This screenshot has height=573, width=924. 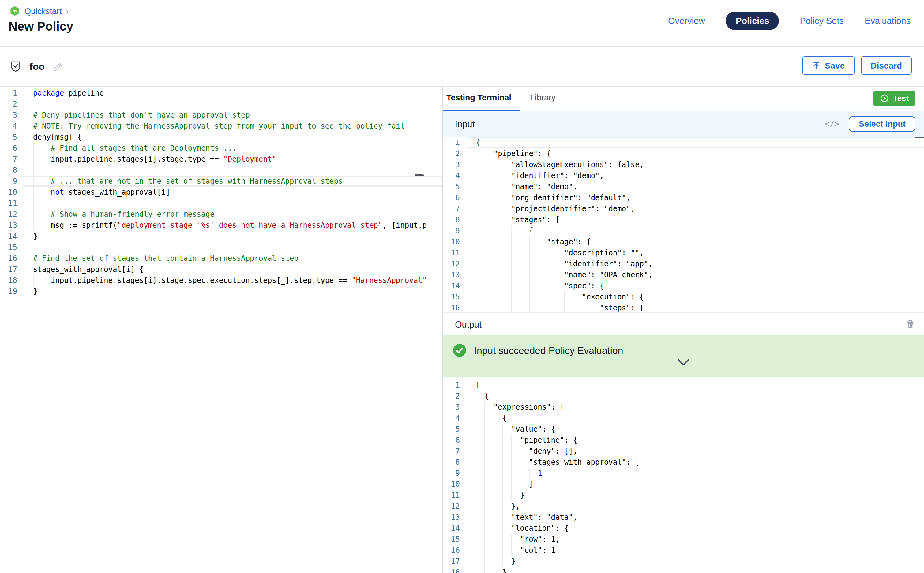 What do you see at coordinates (753, 21) in the screenshot?
I see `nav-tab-policies: Policies` at bounding box center [753, 21].